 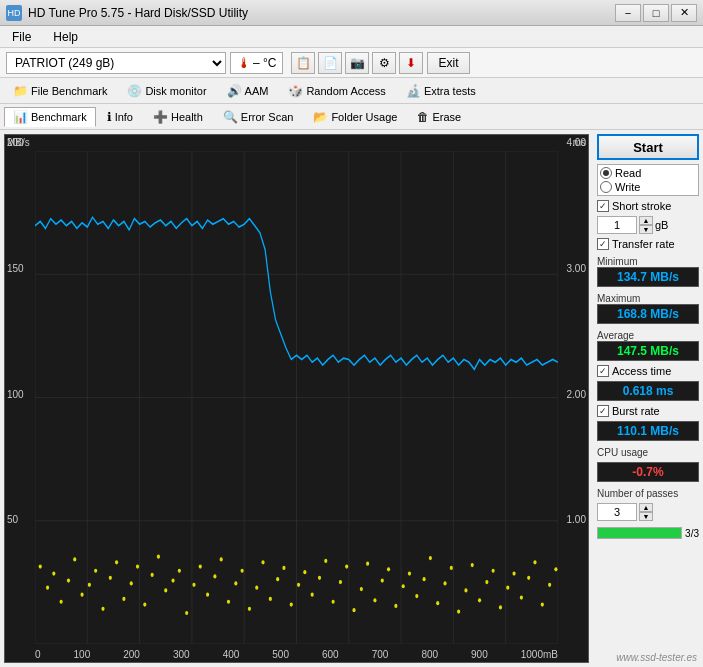 I want to click on title-bar-text: HD Tune Pro 5.75 - Hard Disk/SSD Utility, so click(x=138, y=13).